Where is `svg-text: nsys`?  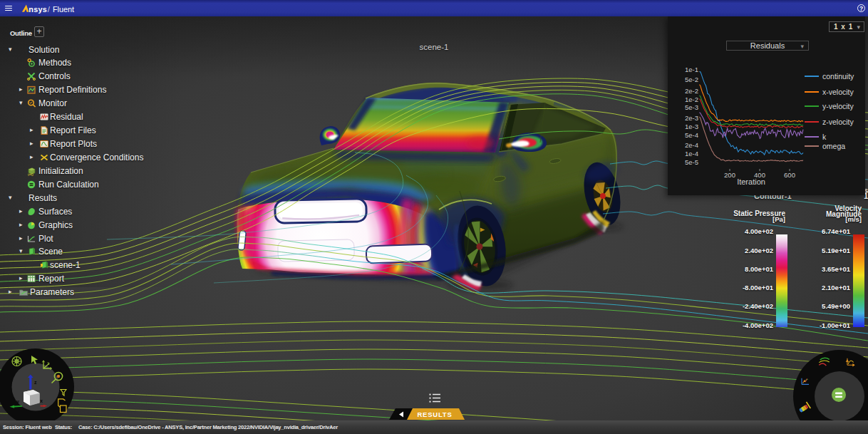
svg-text: nsys is located at coordinates (38, 9).